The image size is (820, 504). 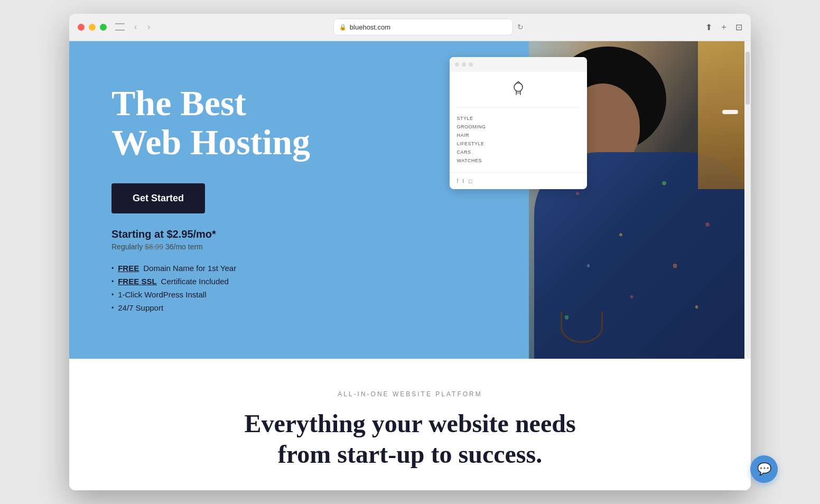 I want to click on share-icon: ⬆, so click(x=709, y=27).